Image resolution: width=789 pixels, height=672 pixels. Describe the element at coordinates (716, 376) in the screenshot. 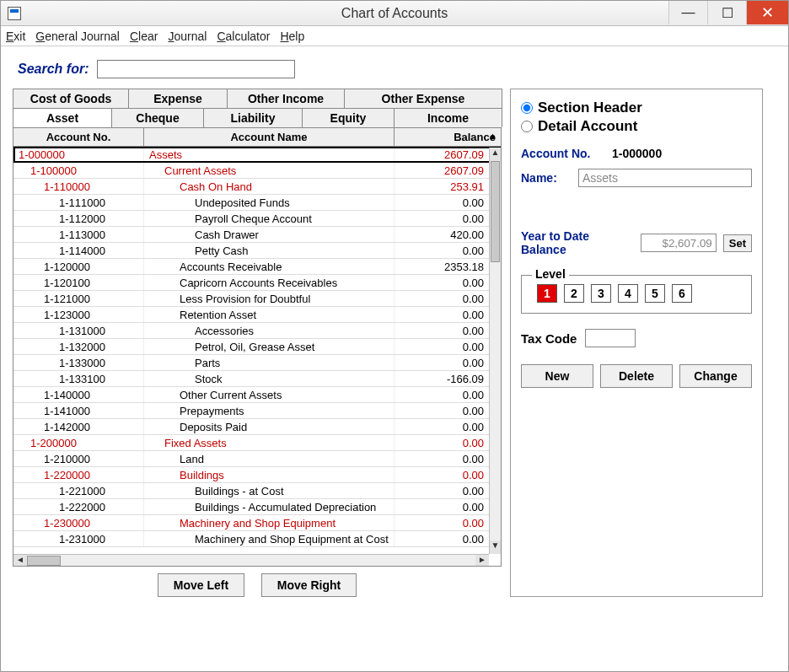

I see `change-button: Change` at that location.